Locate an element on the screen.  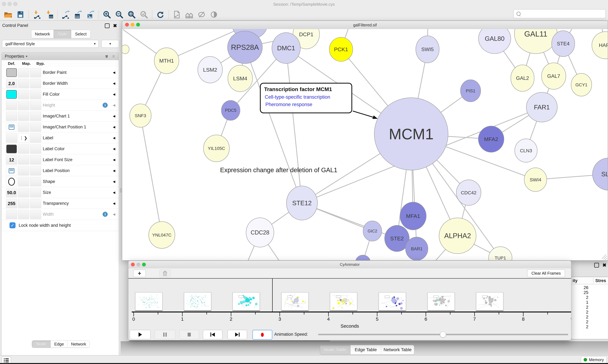
network-node-GAL2: GAL2 is located at coordinates (523, 78).